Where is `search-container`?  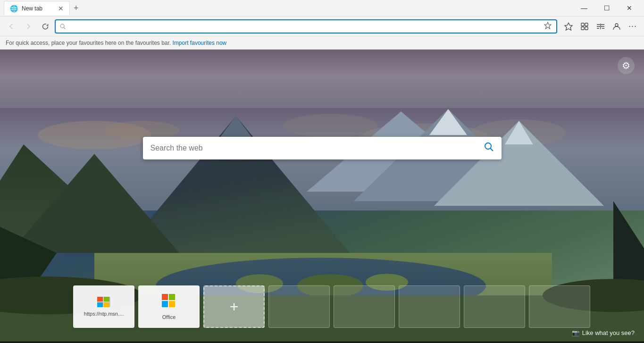 search-container is located at coordinates (322, 148).